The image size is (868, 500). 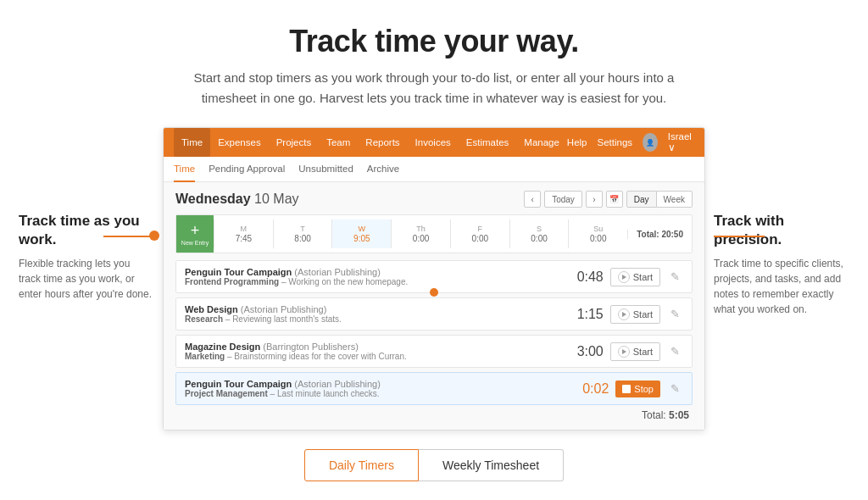 What do you see at coordinates (434, 142) in the screenshot?
I see `app-nav: Time Expenses Projects Team Reports Invo…` at bounding box center [434, 142].